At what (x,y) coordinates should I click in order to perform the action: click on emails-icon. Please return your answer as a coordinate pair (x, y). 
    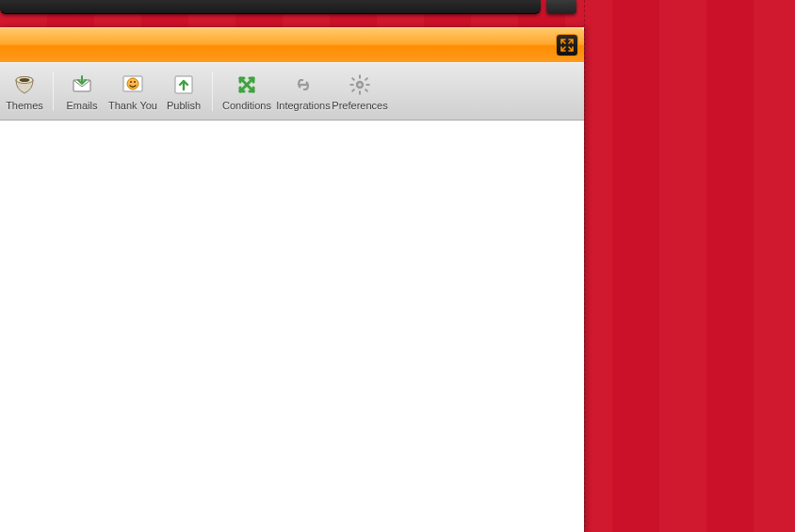
    Looking at the image, I should click on (82, 85).